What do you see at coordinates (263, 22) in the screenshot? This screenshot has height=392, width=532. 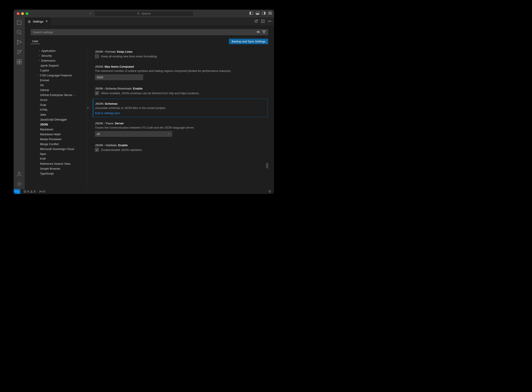 I see `split-editor-icon` at bounding box center [263, 22].